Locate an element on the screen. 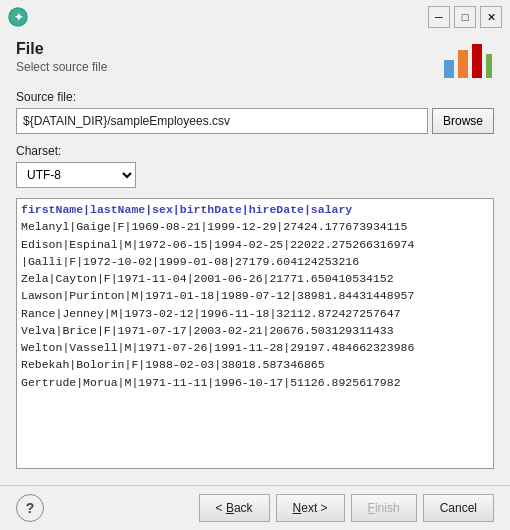  source-file-input is located at coordinates (222, 121).